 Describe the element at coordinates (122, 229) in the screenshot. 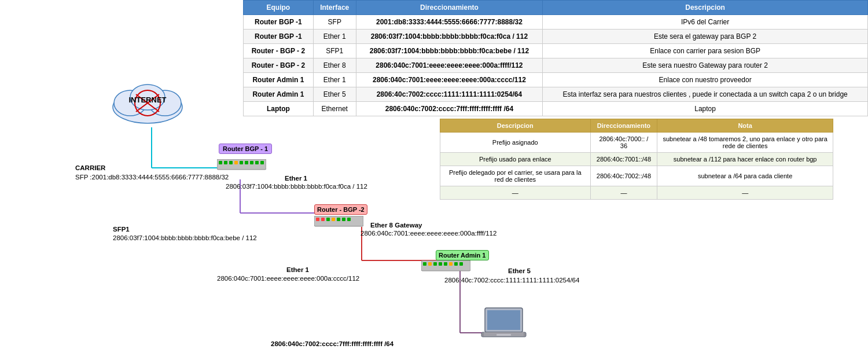

I see `sfp1-bgp2-label: SFP1` at that location.